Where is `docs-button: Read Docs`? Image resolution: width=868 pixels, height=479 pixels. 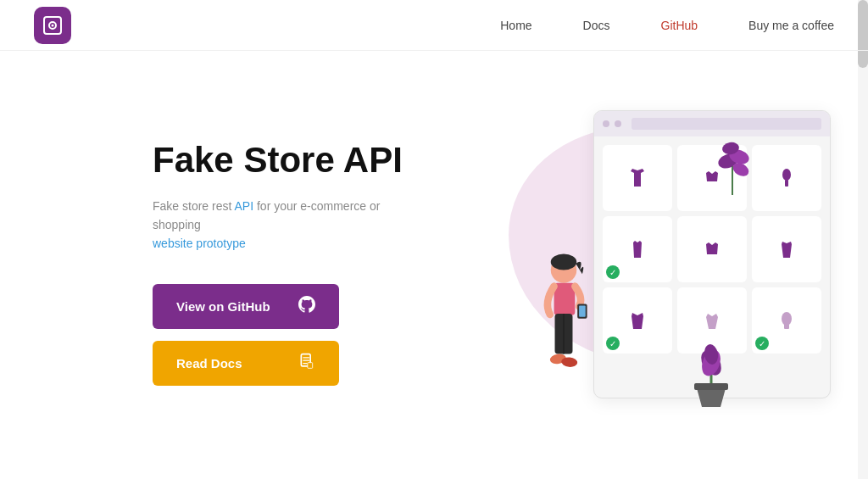
docs-button: Read Docs is located at coordinates (246, 363).